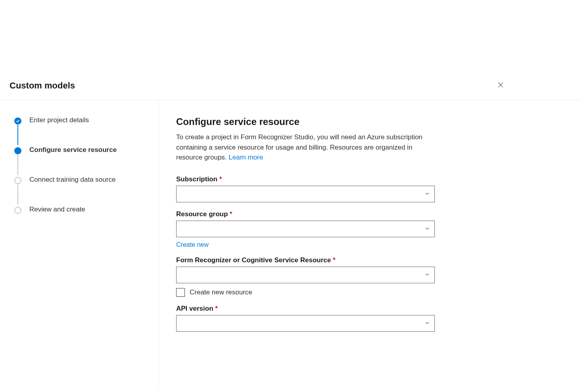 This screenshot has width=580, height=392. What do you see at coordinates (305, 309) in the screenshot?
I see `api-version-label: API version *` at bounding box center [305, 309].